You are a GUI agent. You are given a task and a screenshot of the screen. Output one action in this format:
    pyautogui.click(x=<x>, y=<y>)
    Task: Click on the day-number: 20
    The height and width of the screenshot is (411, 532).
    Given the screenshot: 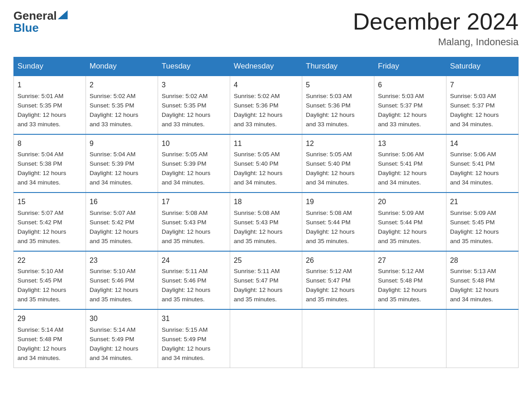 What is the action you would take?
    pyautogui.click(x=410, y=202)
    